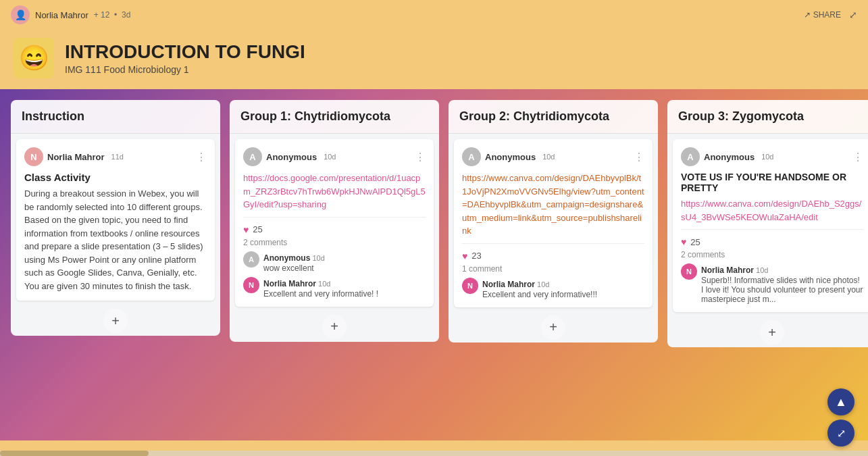 The height and width of the screenshot is (456, 868). What do you see at coordinates (34, 157) in the screenshot?
I see `author-avatar: N` at bounding box center [34, 157].